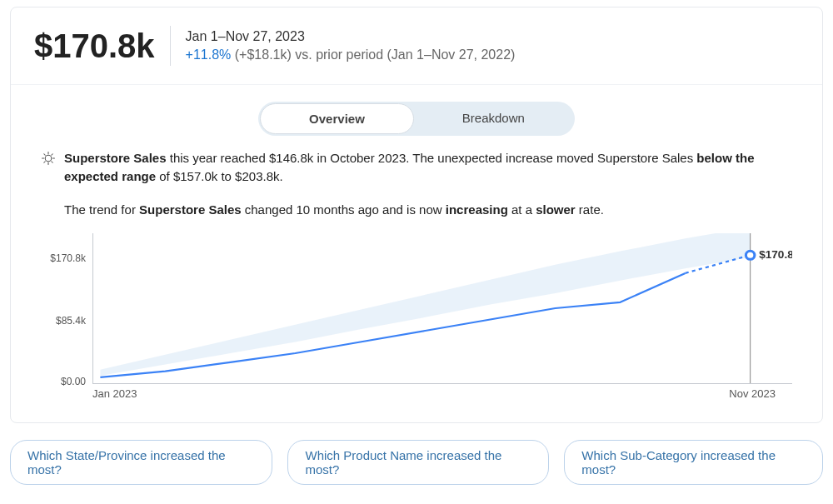 Image resolution: width=833 pixels, height=504 pixels. What do you see at coordinates (428, 192) in the screenshot?
I see `insight-text: Superstore Sales this year reached $146.…` at bounding box center [428, 192].